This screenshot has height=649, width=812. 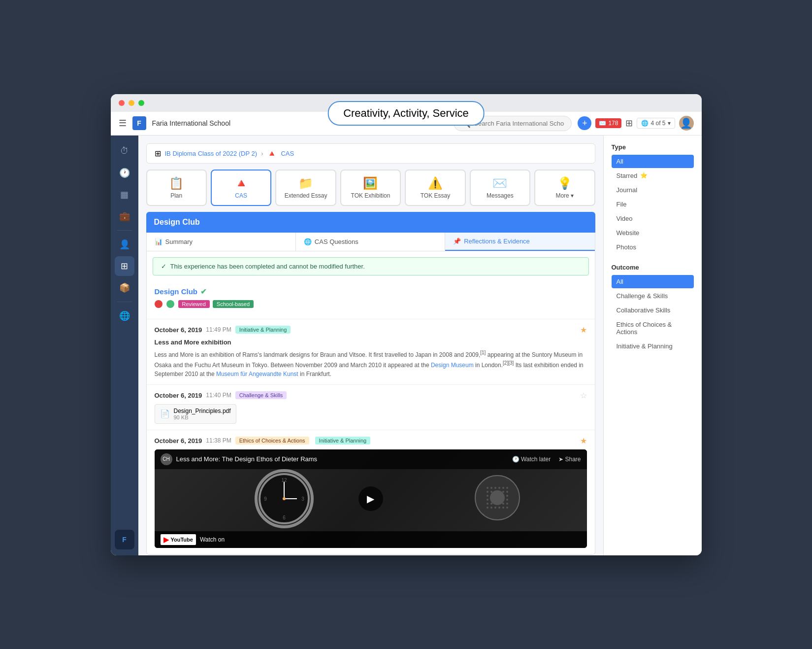 What do you see at coordinates (125, 316) in the screenshot?
I see `sidebar-item-globe: 🌐` at bounding box center [125, 316].